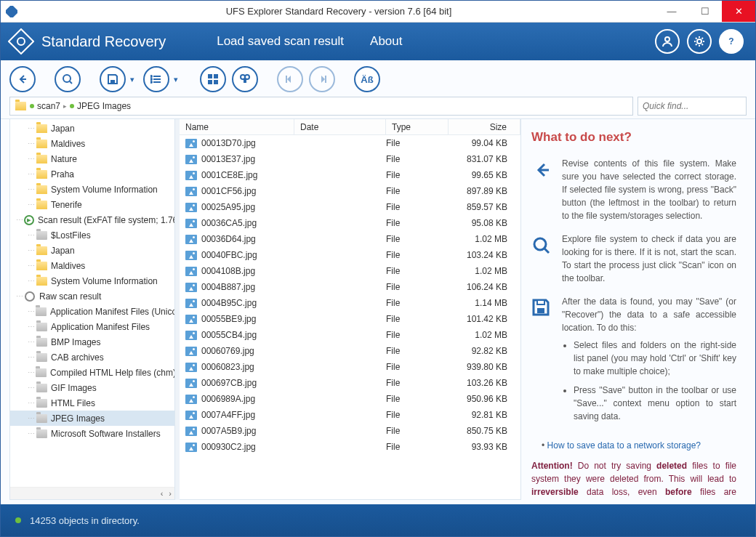 This screenshot has height=537, width=756. What do you see at coordinates (378, 41) in the screenshot?
I see `menubar: Standard Recovery Load saved scan result…` at bounding box center [378, 41].